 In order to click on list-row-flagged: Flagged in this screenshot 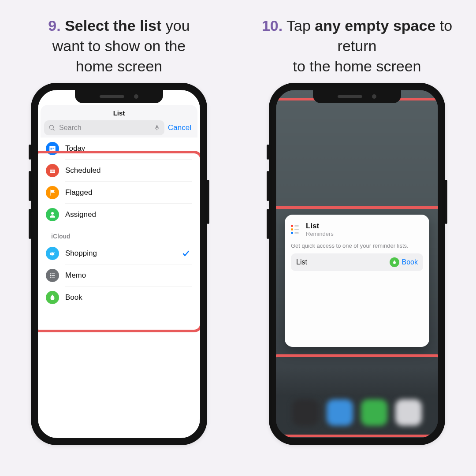, I will do `click(119, 193)`.